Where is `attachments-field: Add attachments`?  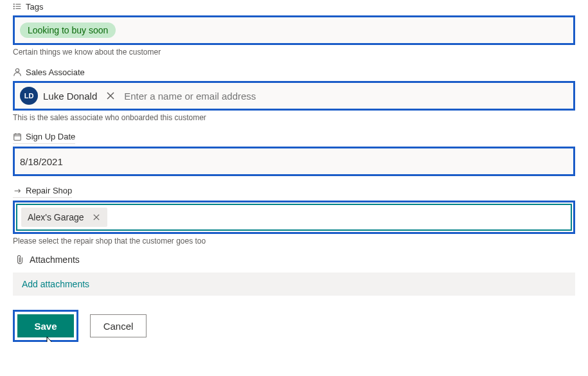 attachments-field: Add attachments is located at coordinates (294, 284).